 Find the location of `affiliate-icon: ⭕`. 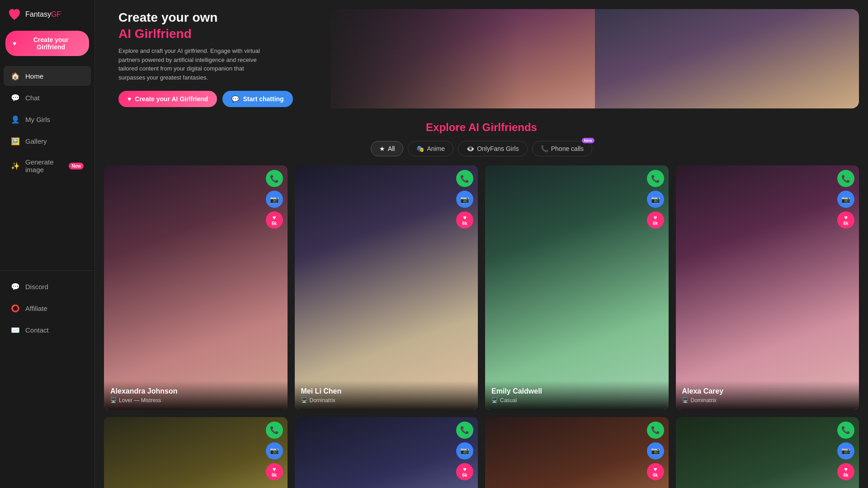

affiliate-icon: ⭕ is located at coordinates (15, 309).